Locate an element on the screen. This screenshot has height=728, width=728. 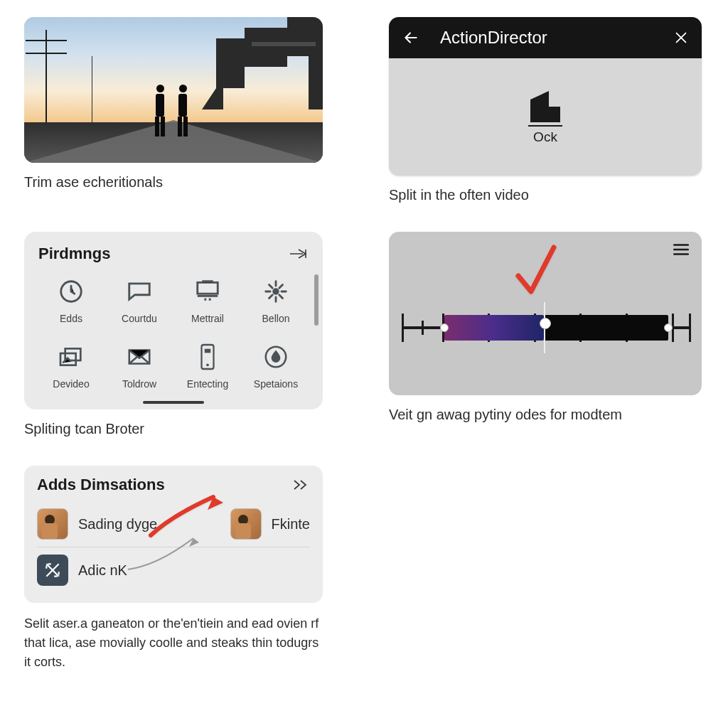
app-title: ActionDirector is located at coordinates (547, 38).